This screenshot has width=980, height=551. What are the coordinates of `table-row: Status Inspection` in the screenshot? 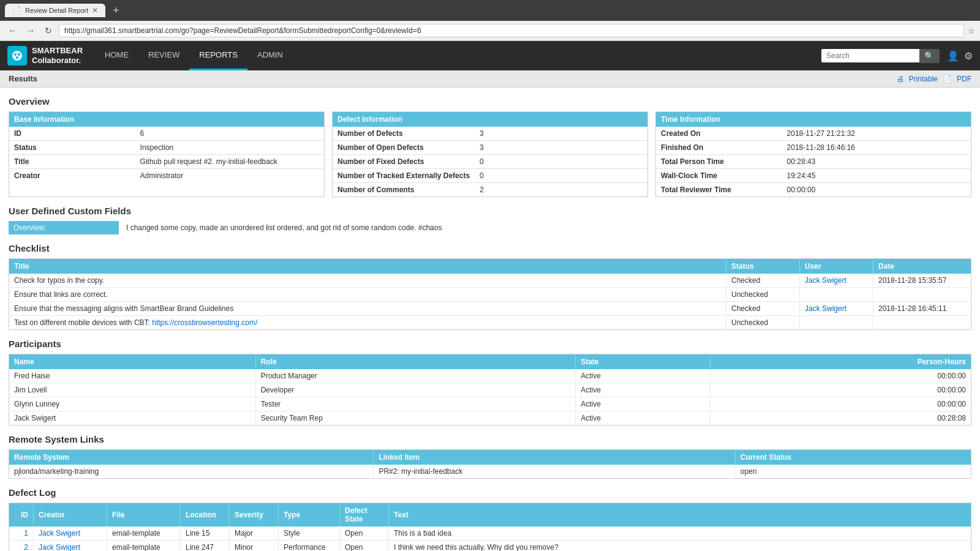 It's located at (167, 148).